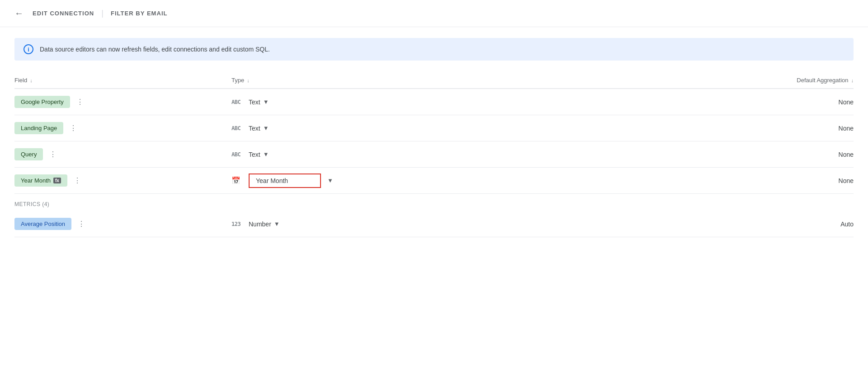  What do you see at coordinates (344, 128) in the screenshot?
I see `type-cell-landing-page: ABC Text ▼` at bounding box center [344, 128].